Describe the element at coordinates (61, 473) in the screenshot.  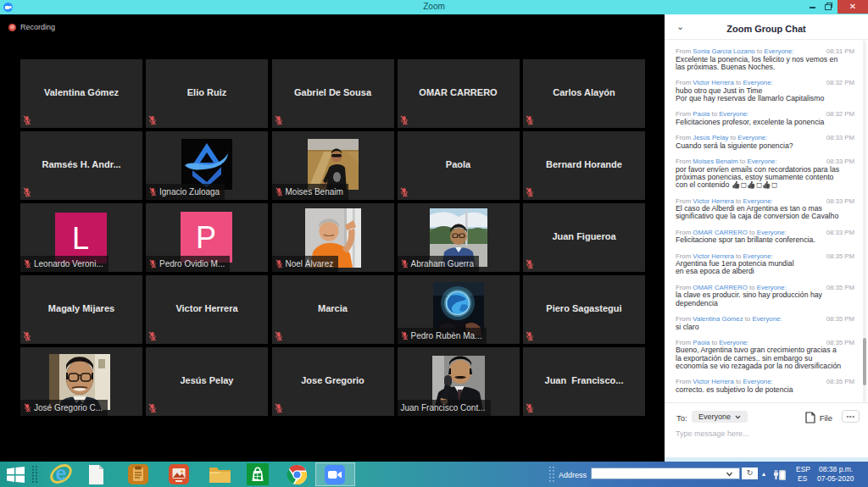
I see `svg-text: e` at that location.